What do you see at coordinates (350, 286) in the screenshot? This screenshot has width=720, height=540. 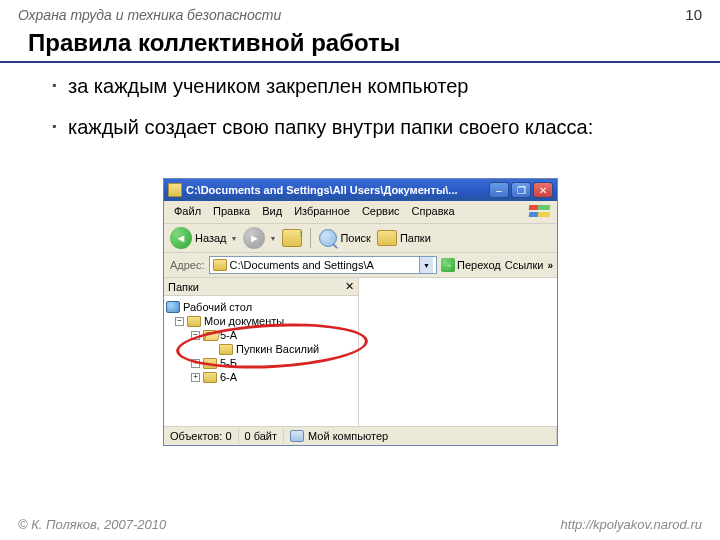 I see `close-tree-button: ✕` at bounding box center [350, 286].